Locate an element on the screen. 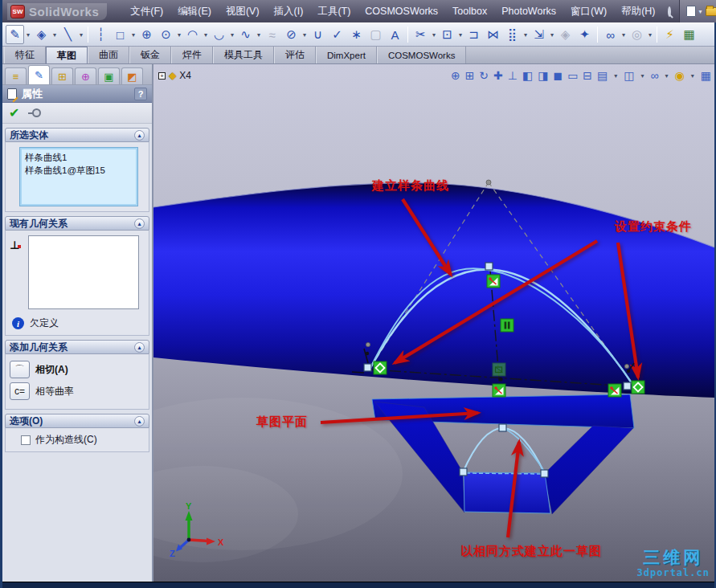 The image size is (716, 588). pan-icon: ✚ is located at coordinates (498, 76).